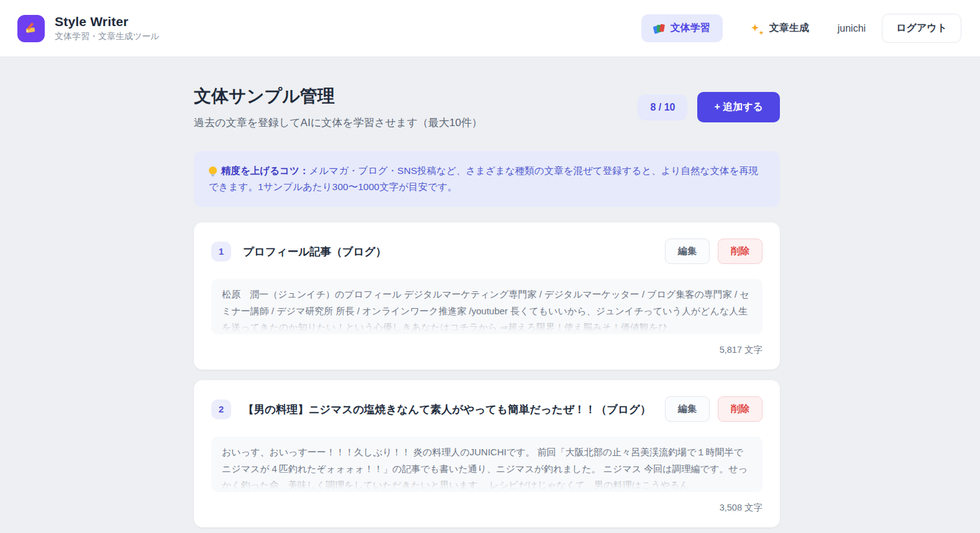 This screenshot has height=533, width=980. Describe the element at coordinates (213, 170) in the screenshot. I see `light-bulb-icon` at that location.